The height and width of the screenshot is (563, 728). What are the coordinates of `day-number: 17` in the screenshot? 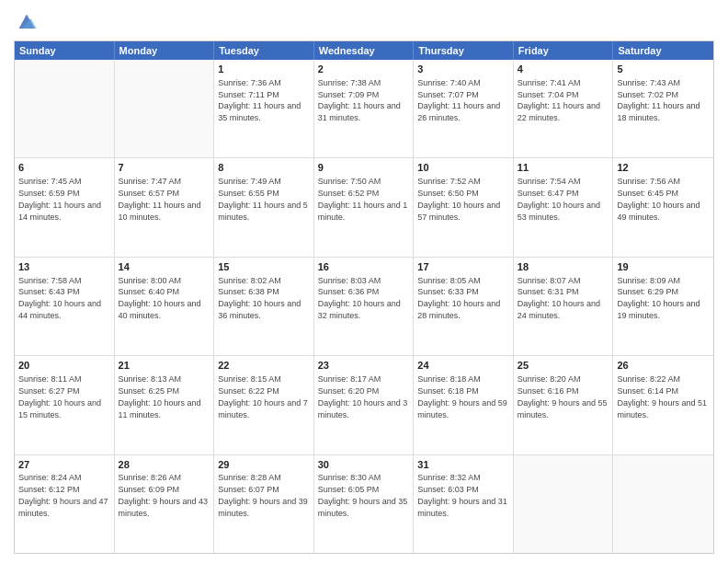 It's located at (463, 267).